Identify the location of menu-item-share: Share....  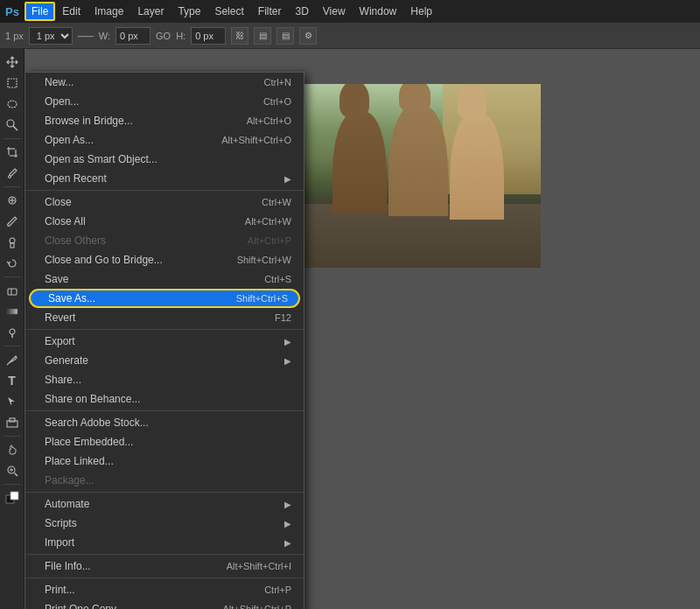
(164, 380).